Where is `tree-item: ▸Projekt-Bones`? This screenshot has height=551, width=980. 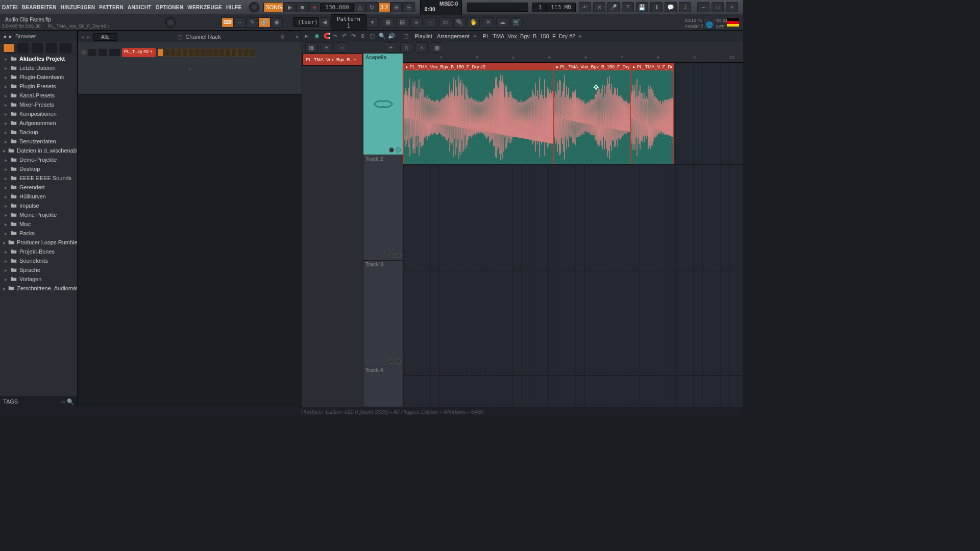 tree-item: ▸Projekt-Bones is located at coordinates (39, 252).